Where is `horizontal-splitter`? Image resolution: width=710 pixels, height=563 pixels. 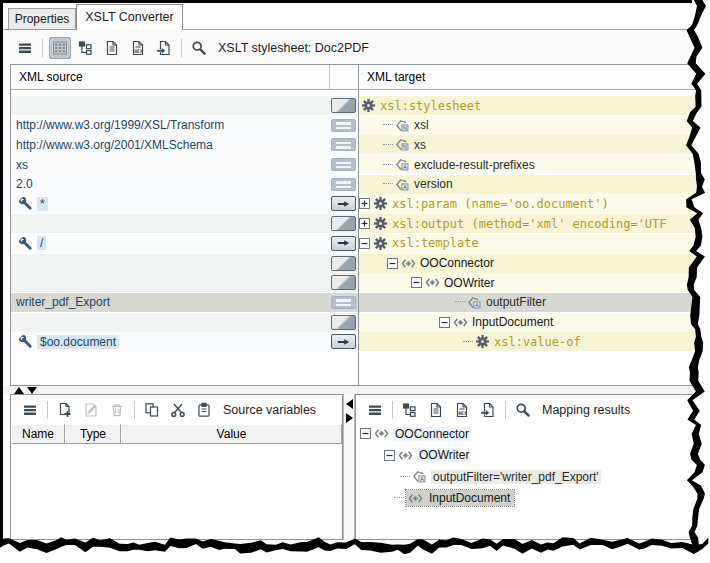 horizontal-splitter is located at coordinates (356, 390).